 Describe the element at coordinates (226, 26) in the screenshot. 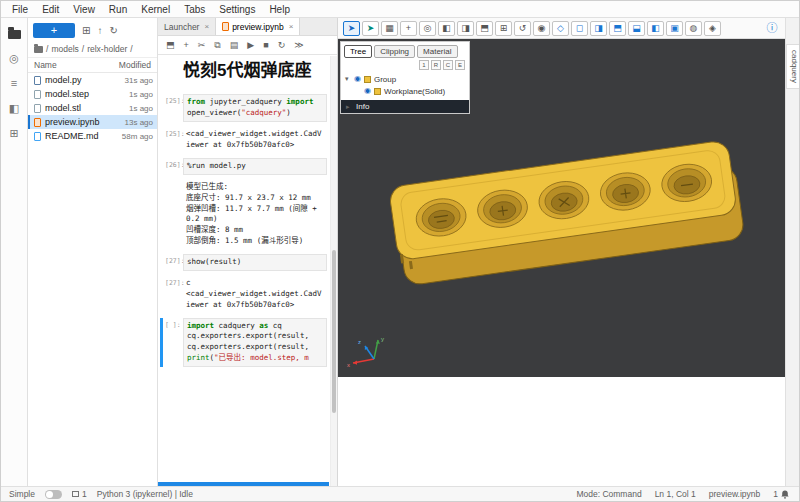

I see `notebook-icon` at that location.